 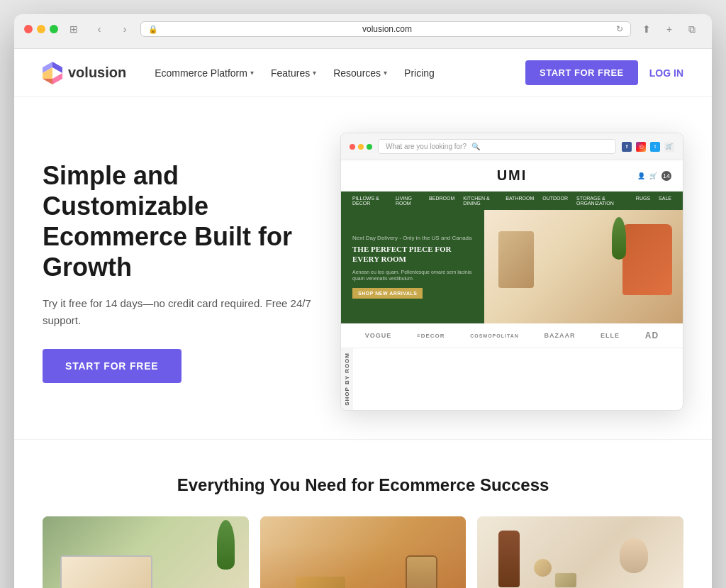 What do you see at coordinates (369, 379) in the screenshot?
I see `mock-room-thumbnails` at bounding box center [369, 379].